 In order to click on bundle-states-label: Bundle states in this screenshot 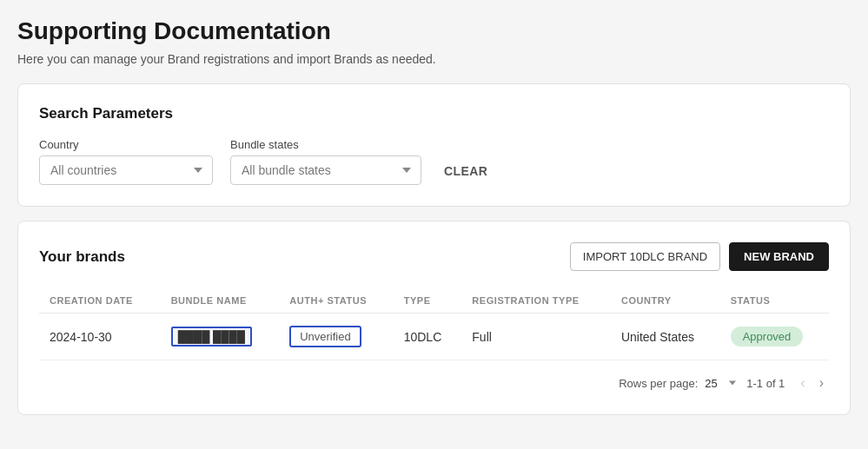, I will do `click(326, 144)`.